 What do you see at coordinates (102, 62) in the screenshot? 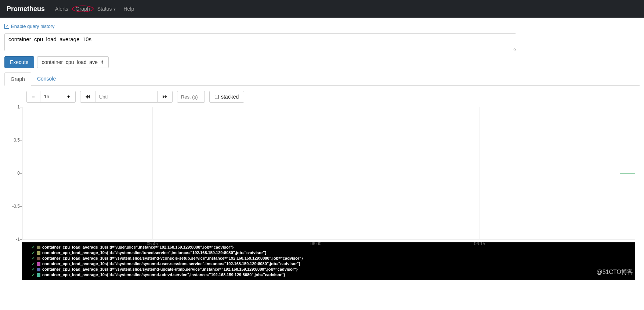
I see `select-caret-icon: ▲▼` at bounding box center [102, 62].